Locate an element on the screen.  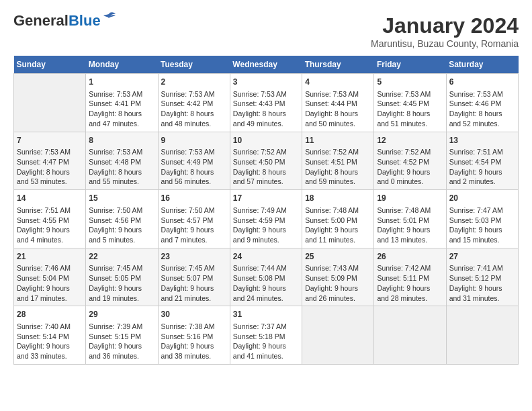
day-info: Sunrise: 7:42 AMSunset: 5:11 PMDaylight:… is located at coordinates (410, 283).